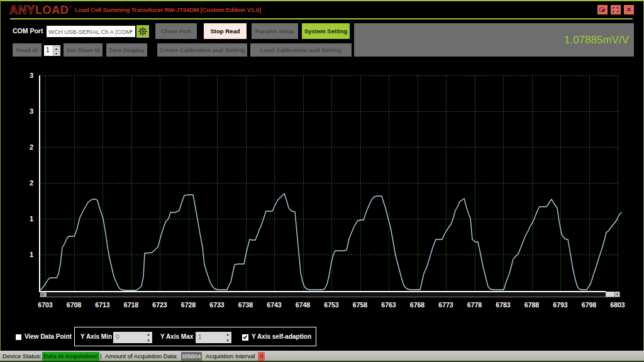  I want to click on svg-text: 6703, so click(45, 305).